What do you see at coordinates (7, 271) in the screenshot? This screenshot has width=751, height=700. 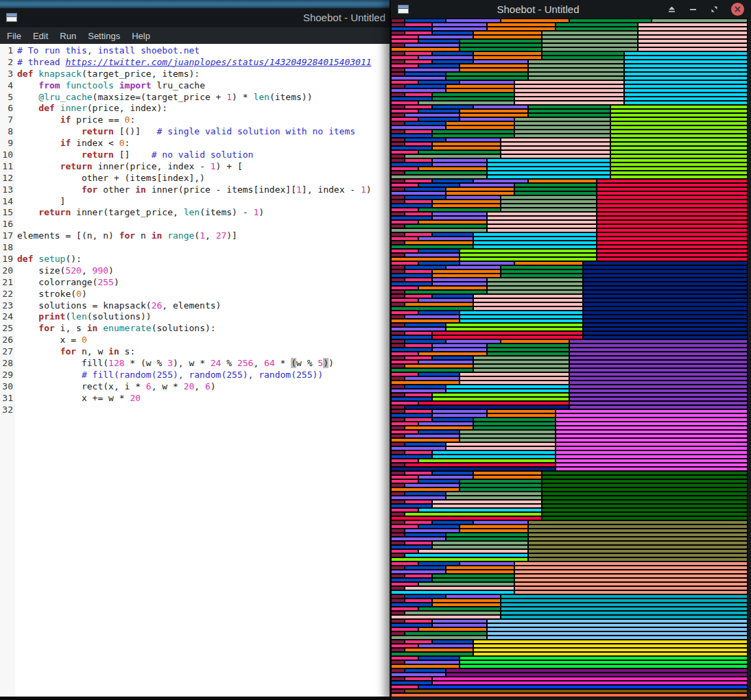 I see `line-number: 20` at bounding box center [7, 271].